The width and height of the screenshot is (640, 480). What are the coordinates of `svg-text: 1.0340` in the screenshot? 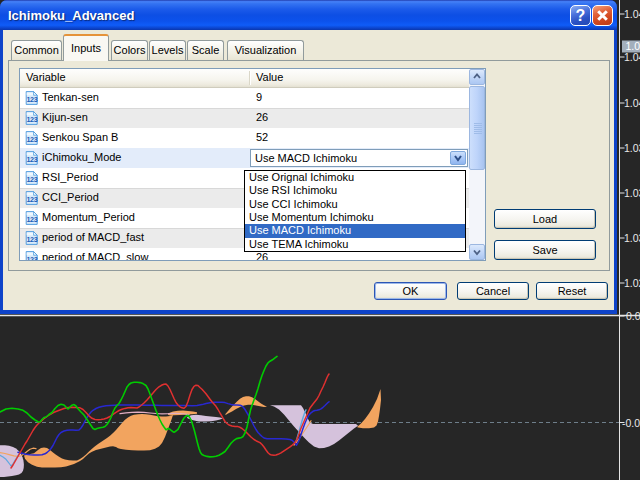 It's located at (632, 238).